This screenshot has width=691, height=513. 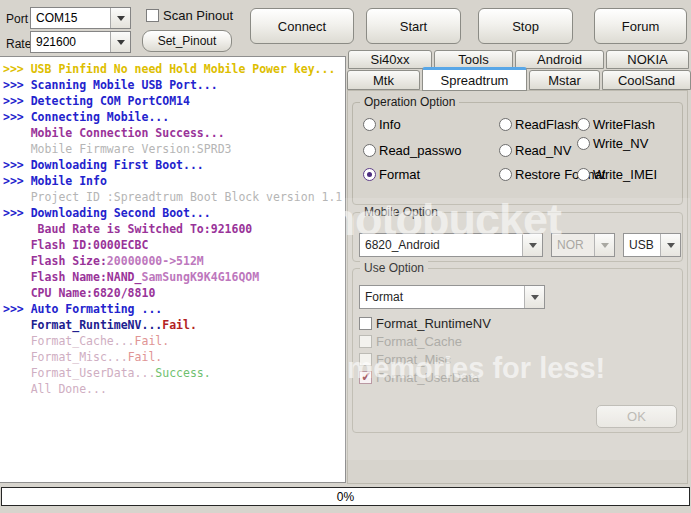 What do you see at coordinates (648, 60) in the screenshot?
I see `tab-nokia: NOKIA` at bounding box center [648, 60].